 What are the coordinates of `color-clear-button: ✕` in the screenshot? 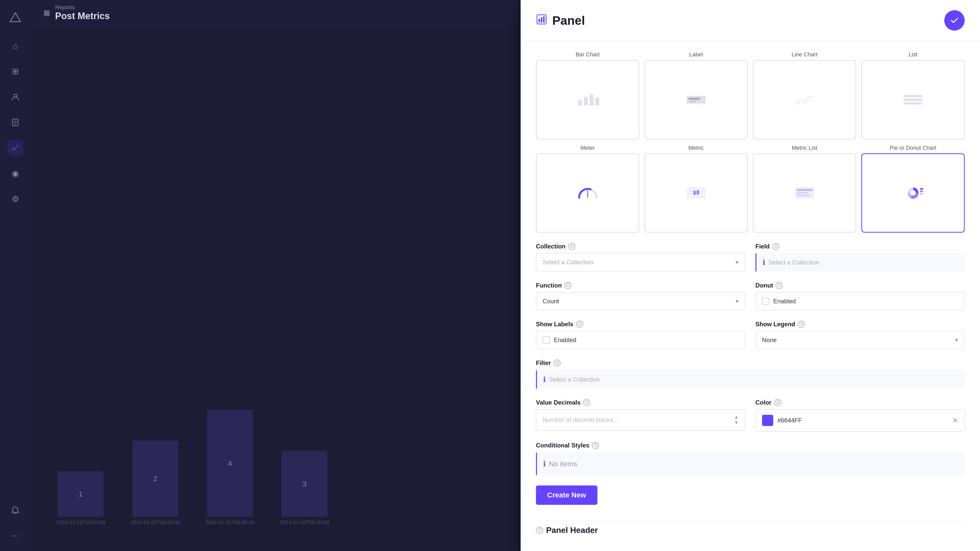 It's located at (955, 421).